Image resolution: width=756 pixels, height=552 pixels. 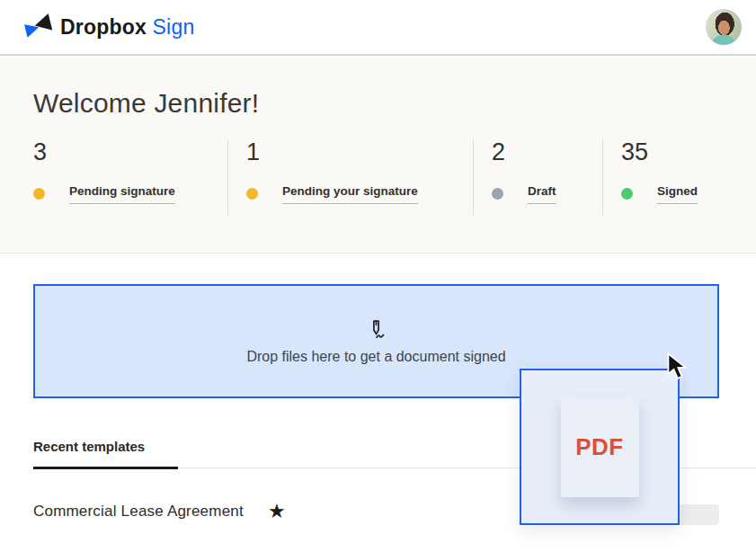 What do you see at coordinates (252, 194) in the screenshot?
I see `status-dot-pending-your` at bounding box center [252, 194].